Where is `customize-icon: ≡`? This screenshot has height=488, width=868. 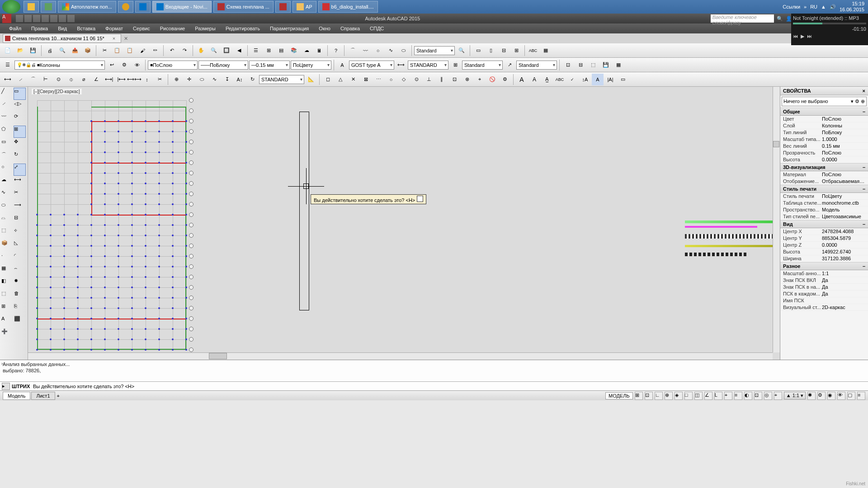
customize-icon: ≡ is located at coordinates (861, 396).